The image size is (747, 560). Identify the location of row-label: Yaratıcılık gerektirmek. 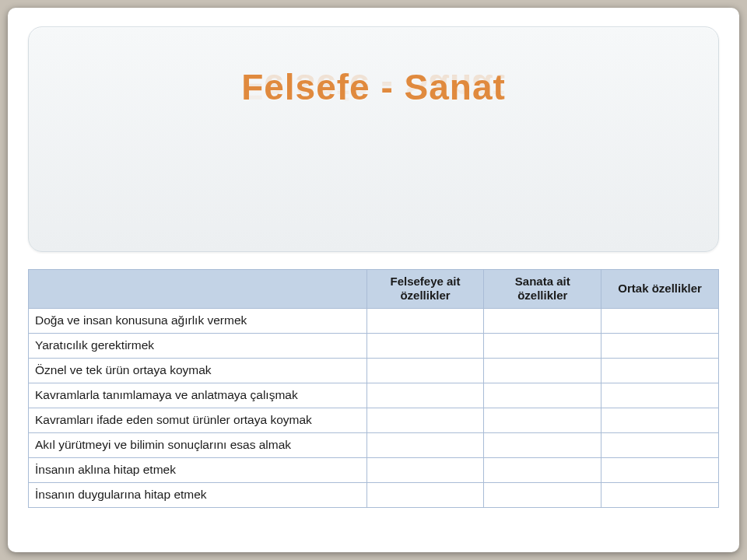
(198, 346).